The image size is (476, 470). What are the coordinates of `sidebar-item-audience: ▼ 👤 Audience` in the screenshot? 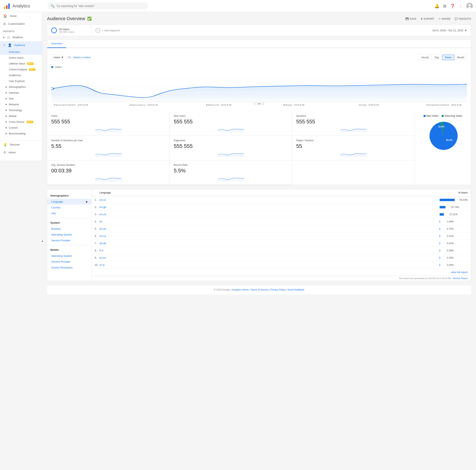 It's located at (21, 45).